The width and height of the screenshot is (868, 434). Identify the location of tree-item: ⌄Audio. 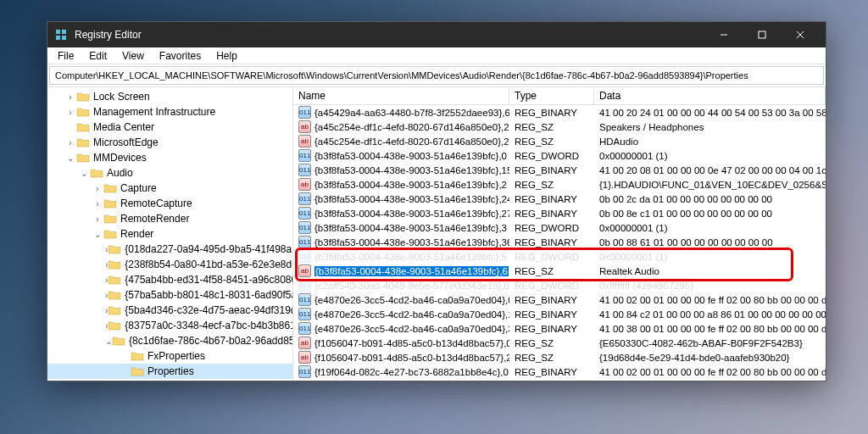
(170, 173).